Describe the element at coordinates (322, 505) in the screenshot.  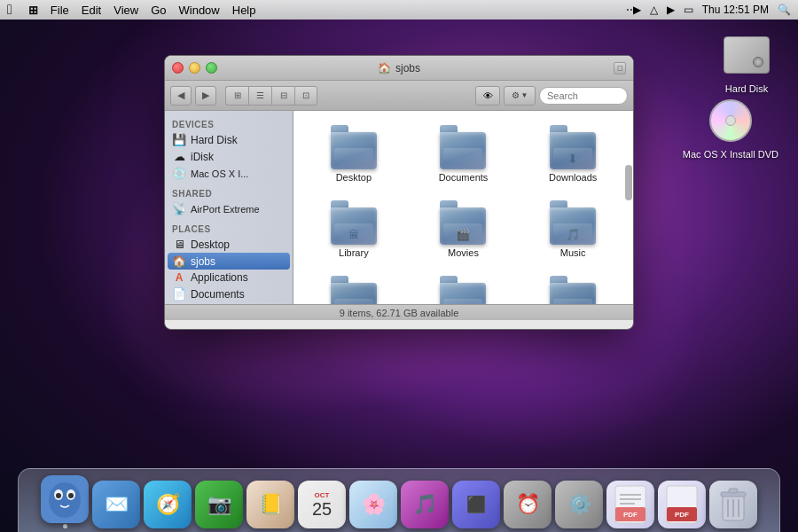
I see `dock-item-ical: OCT 25` at that location.